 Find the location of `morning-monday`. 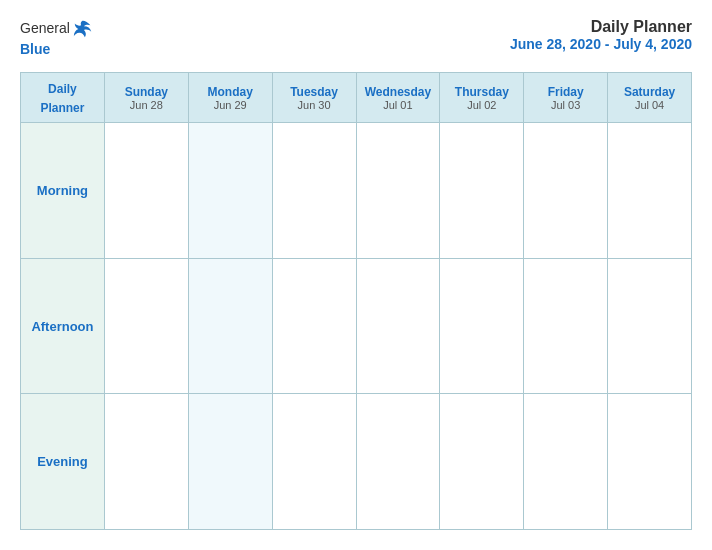

morning-monday is located at coordinates (230, 191).